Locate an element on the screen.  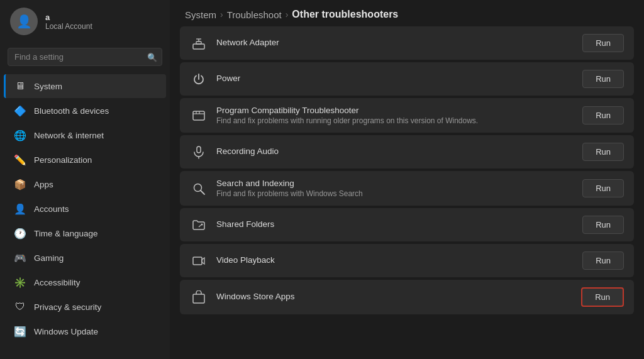
sidebar-item-label: Privacy & security is located at coordinates (68, 307).